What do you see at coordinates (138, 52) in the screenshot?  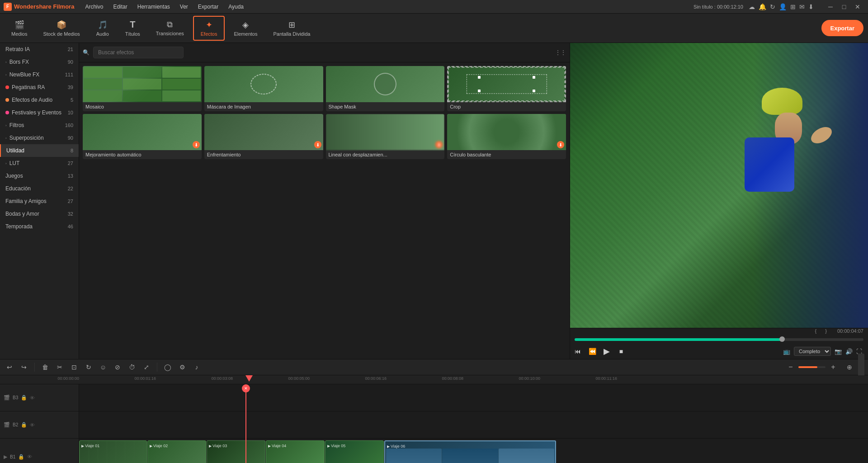 I see `search-input` at bounding box center [138, 52].